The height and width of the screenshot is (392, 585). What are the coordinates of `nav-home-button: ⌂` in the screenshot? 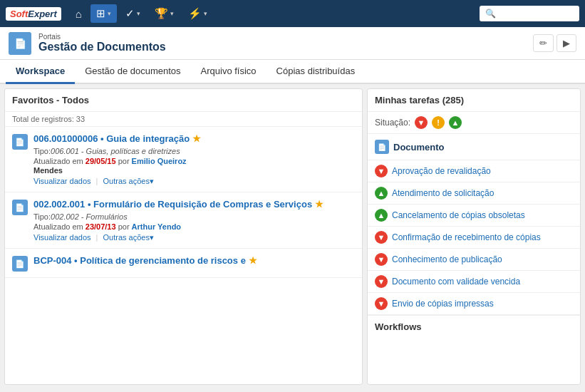 It's located at (78, 14).